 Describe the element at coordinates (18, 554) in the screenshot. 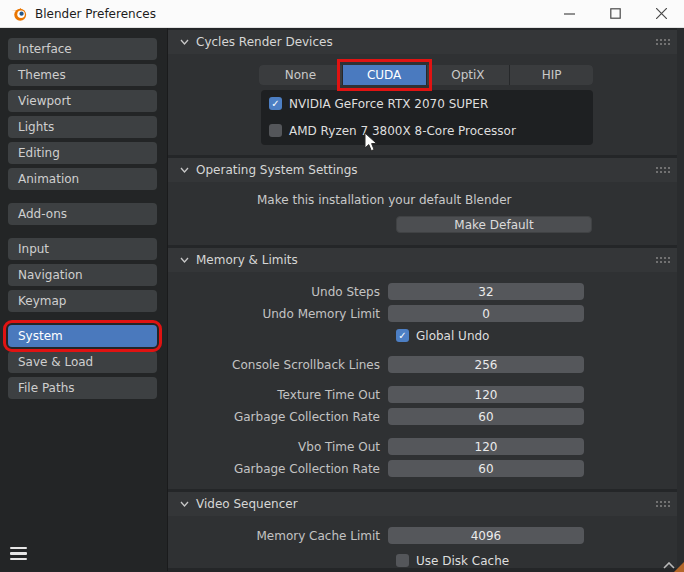

I see `preferences-menu-button` at that location.